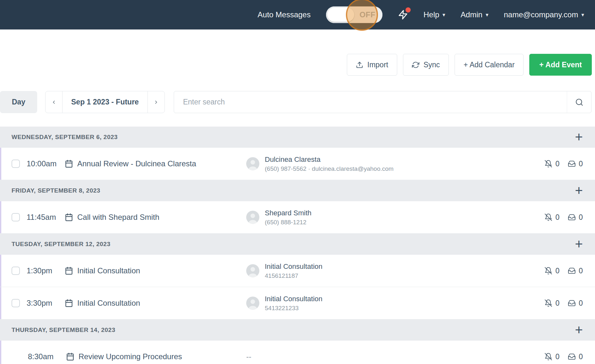 Image resolution: width=595 pixels, height=364 pixels. What do you see at coordinates (288, 213) in the screenshot?
I see `contact-name: Shepard Smith` at bounding box center [288, 213].